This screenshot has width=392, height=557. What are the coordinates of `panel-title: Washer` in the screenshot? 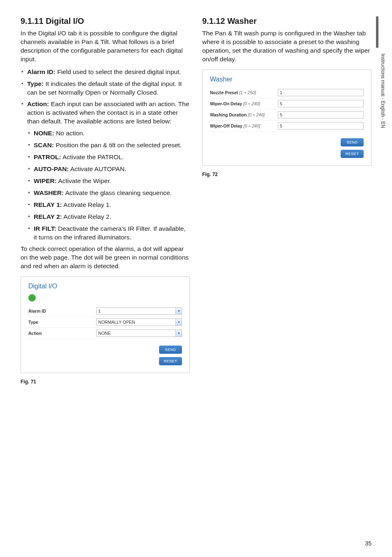 It's located at (287, 79).